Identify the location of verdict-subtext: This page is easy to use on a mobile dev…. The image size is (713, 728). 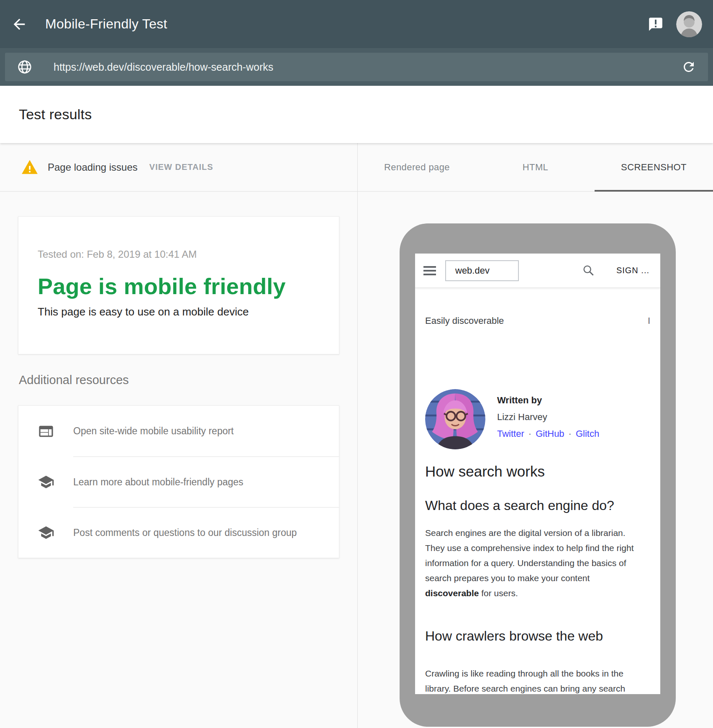
(179, 312).